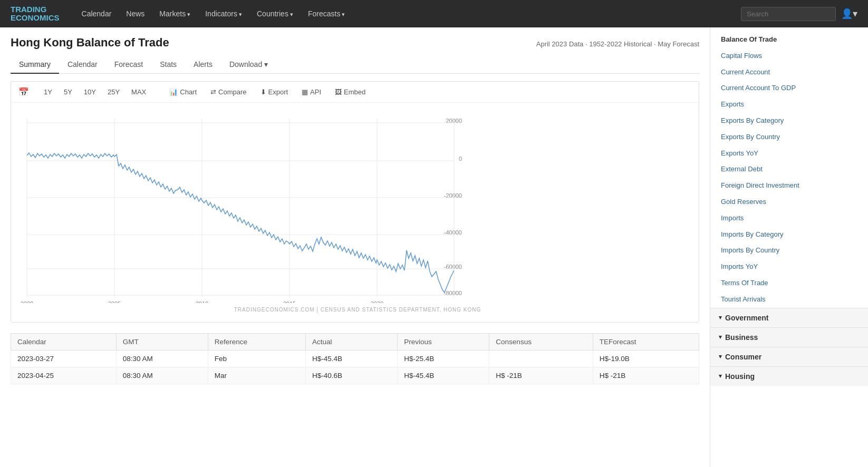 The image size is (868, 467). Describe the element at coordinates (355, 65) in the screenshot. I see `tabs-bar: Summary Calendar Forecast Stats Alerts D…` at that location.